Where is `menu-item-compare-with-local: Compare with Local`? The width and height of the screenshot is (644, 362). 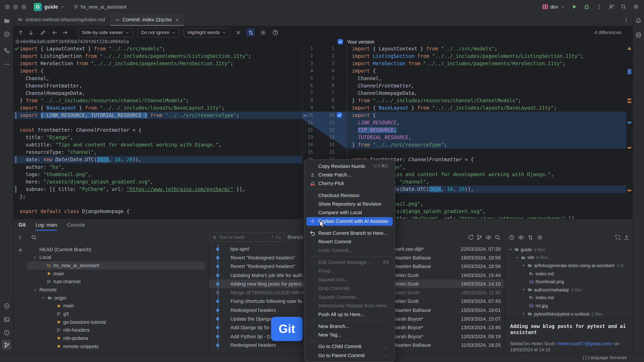
menu-item-compare-with-local: Compare with Local is located at coordinates (350, 213).